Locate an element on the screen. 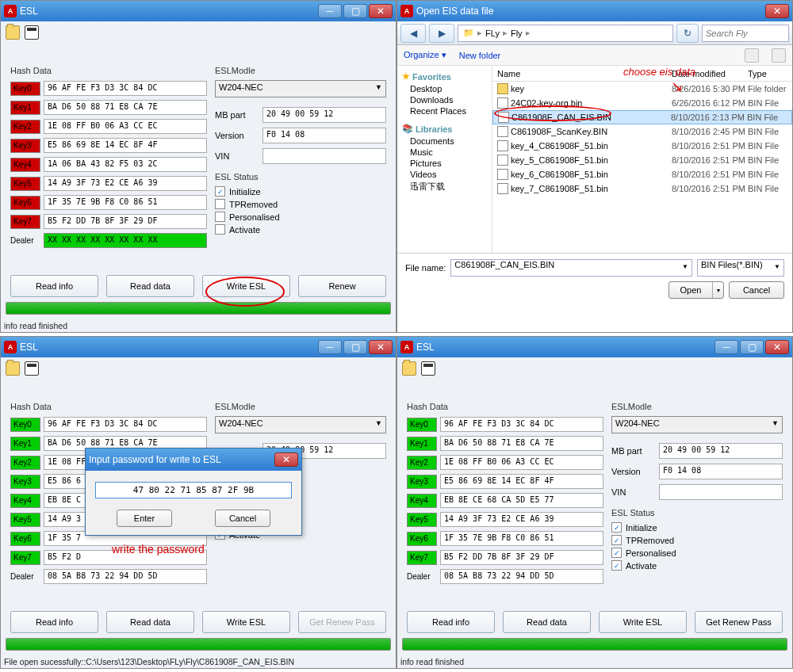  file-row: key_4_C861908F_51.bin8/10/2016 2:51 PMBI… is located at coordinates (642, 146).